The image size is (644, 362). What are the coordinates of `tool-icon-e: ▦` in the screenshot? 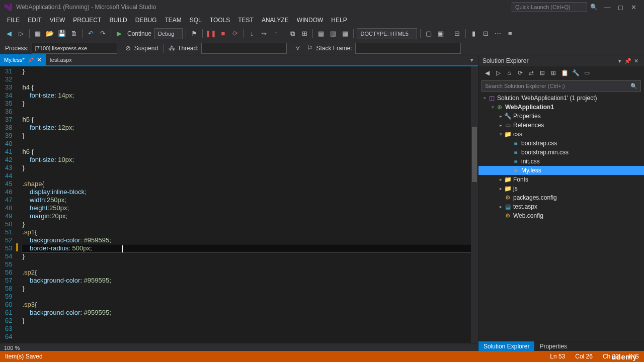 It's located at (345, 34).